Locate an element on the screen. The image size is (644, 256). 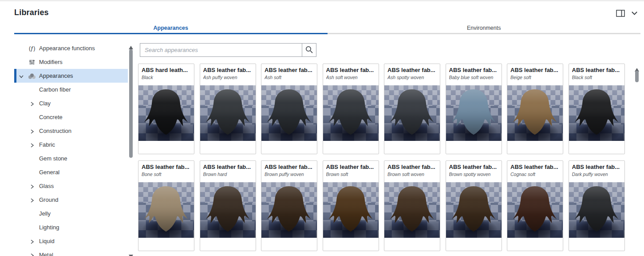
appearance-card: ABS leather fab...Brown soft woven is located at coordinates (412, 206).